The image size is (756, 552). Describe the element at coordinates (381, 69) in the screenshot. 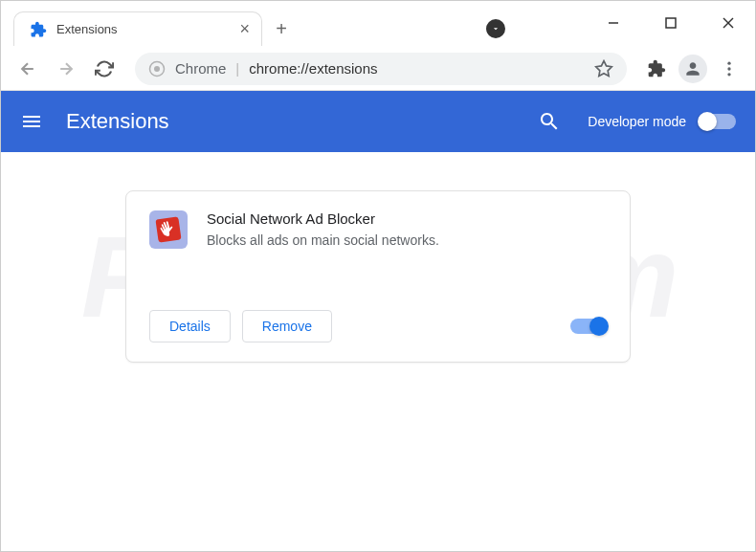

I see `address-bar: Chrome | chrome://extensions` at that location.